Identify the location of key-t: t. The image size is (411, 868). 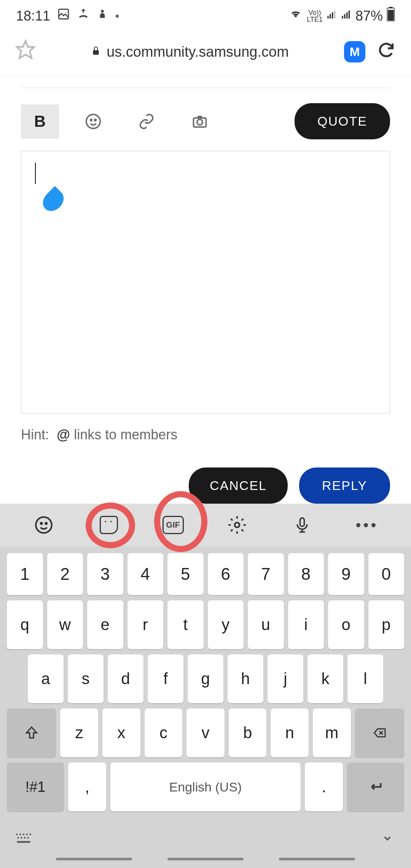
(186, 625).